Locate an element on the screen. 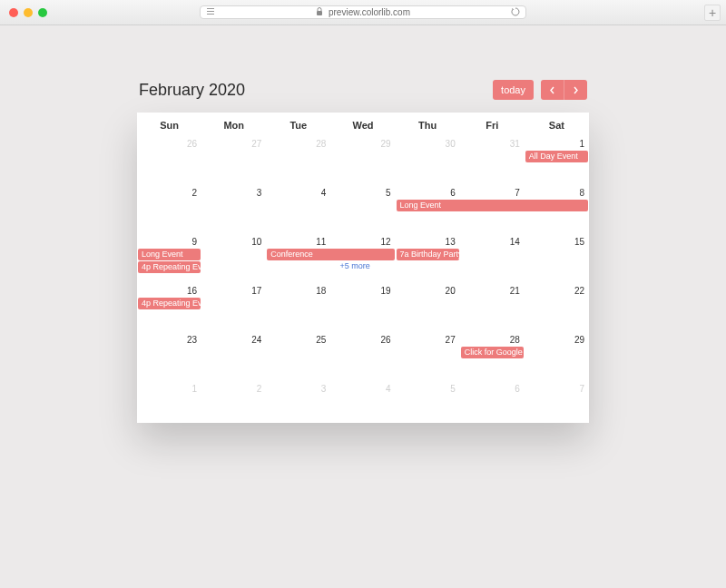 Image resolution: width=726 pixels, height=588 pixels. zoom-window-button is located at coordinates (43, 13).